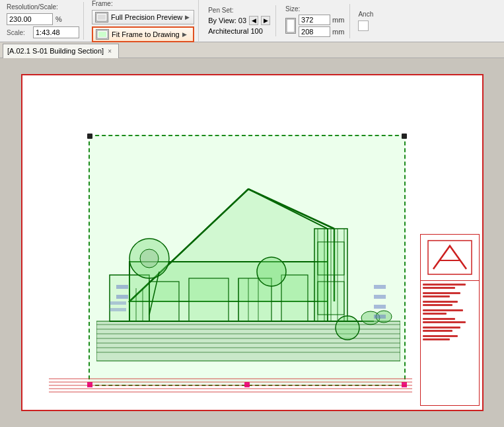 The width and height of the screenshot is (504, 427). What do you see at coordinates (314, 32) in the screenshot?
I see `height-input` at bounding box center [314, 32].